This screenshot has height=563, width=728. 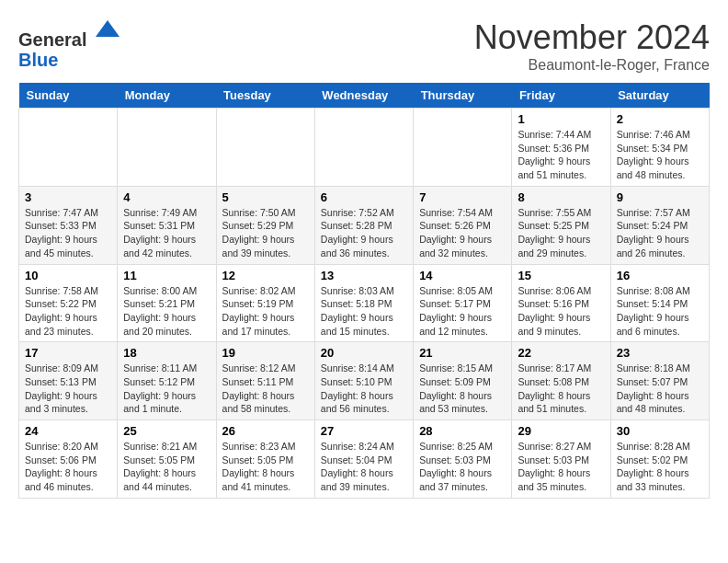 I want to click on day-info: Sunrise: 7:57 AMSunset: 5:24 PMDaylight:…, so click(x=660, y=234).